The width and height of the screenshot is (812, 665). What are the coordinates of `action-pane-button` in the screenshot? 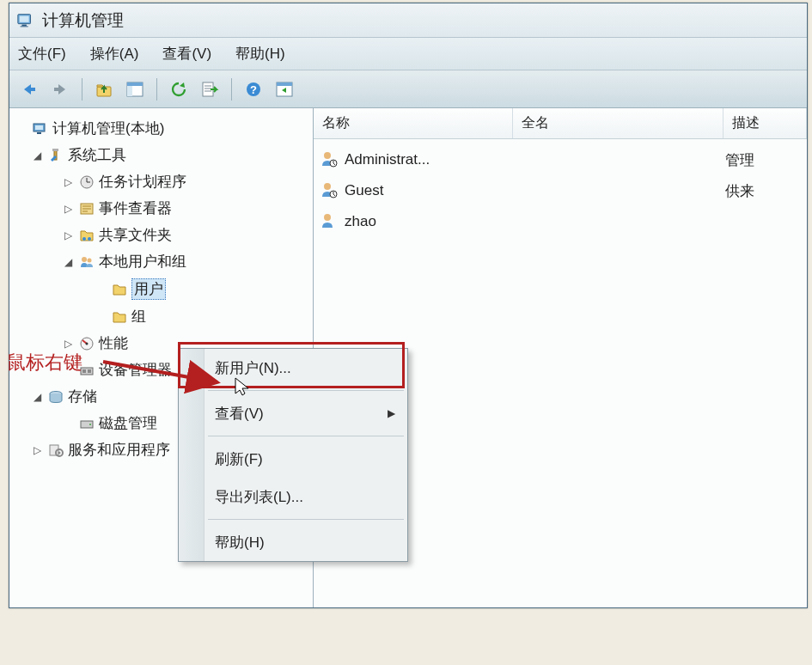 It's located at (284, 89).